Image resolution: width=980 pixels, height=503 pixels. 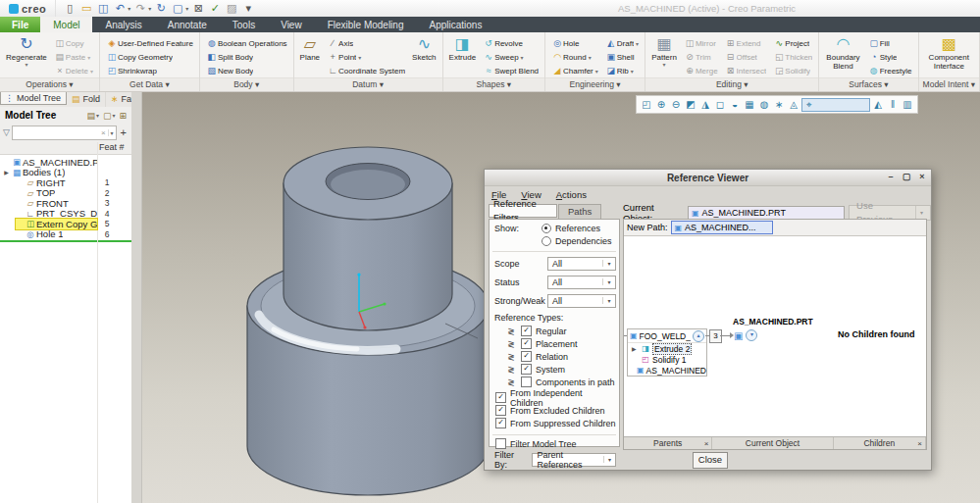 I want to click on axis-button: ∕Axis, so click(x=366, y=43).